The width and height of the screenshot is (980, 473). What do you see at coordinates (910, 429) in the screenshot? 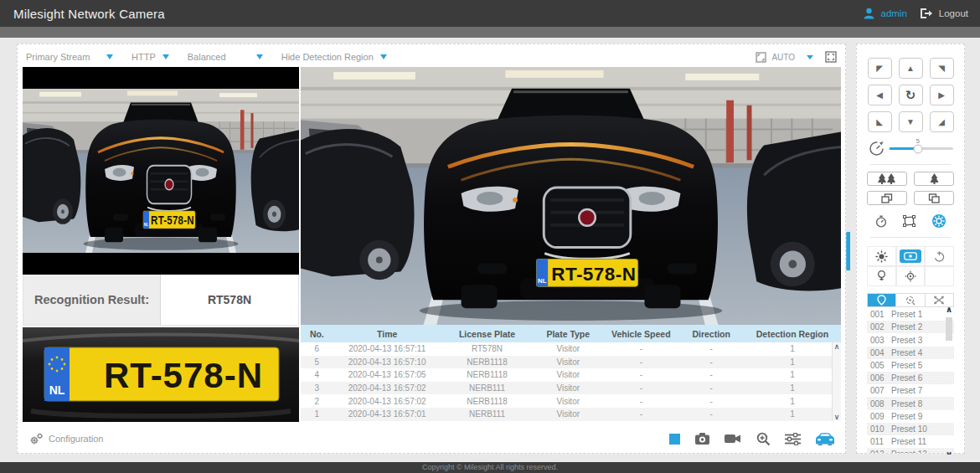
I see `preset-item: 010 Preset 10` at bounding box center [910, 429].